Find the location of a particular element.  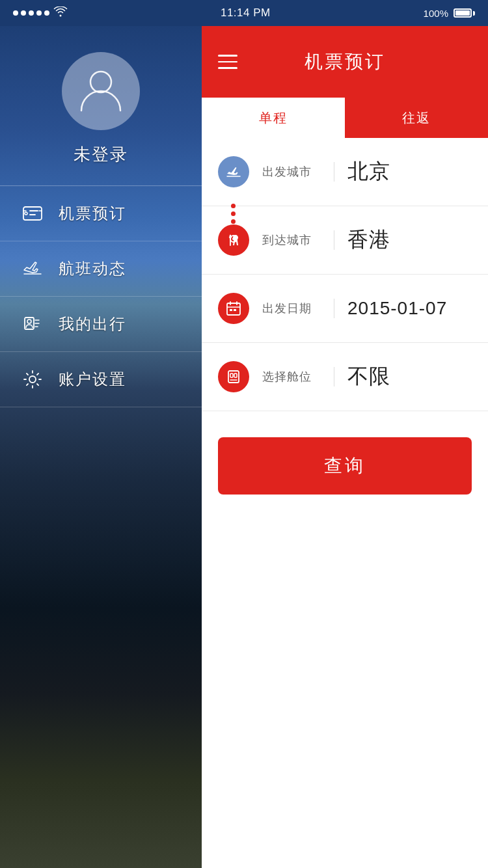

tab-oneway: 单程 is located at coordinates (273, 118).